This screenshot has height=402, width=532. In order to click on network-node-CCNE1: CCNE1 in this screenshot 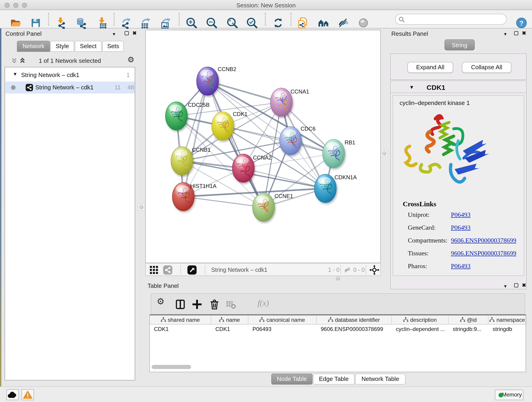, I will do `click(264, 207)`.